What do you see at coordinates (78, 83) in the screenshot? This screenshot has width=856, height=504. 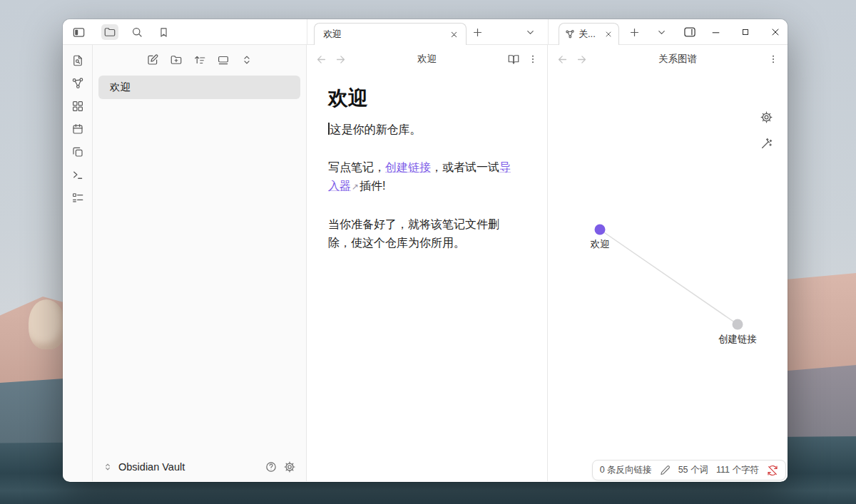 I see `graph-view-icon` at bounding box center [78, 83].